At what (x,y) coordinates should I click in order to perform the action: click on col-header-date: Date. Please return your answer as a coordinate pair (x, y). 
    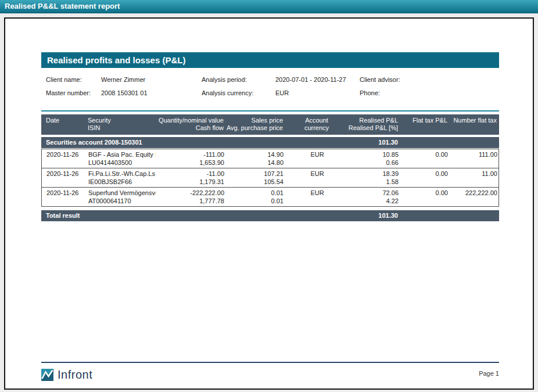
    Looking at the image, I should click on (63, 124).